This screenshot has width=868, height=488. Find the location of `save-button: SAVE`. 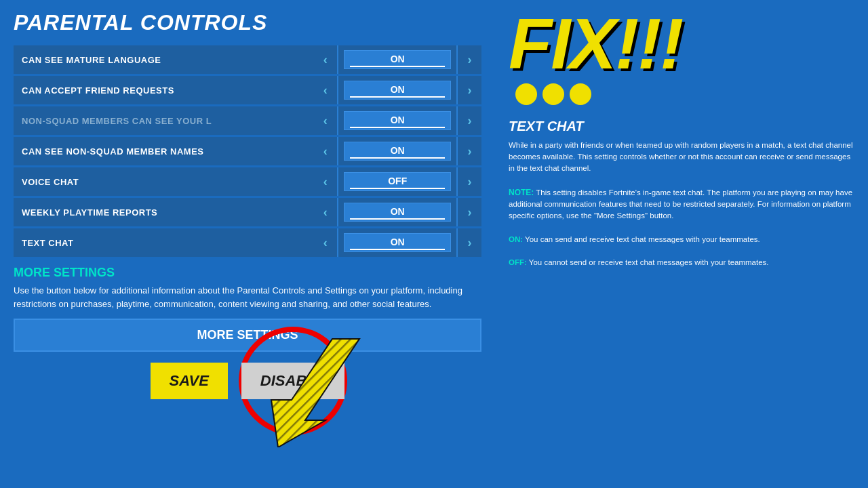

save-button: SAVE is located at coordinates (189, 381).